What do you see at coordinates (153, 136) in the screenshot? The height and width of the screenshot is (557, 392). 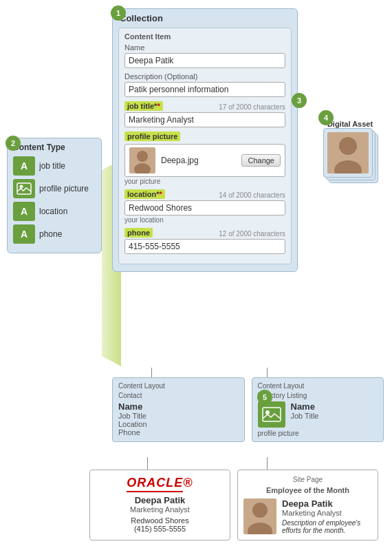 I see `profile-picture-label: profile picture` at bounding box center [153, 136].